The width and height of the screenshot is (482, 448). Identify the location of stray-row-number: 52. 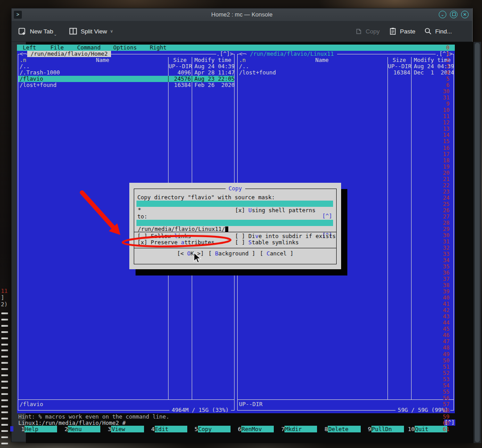
(441, 373).